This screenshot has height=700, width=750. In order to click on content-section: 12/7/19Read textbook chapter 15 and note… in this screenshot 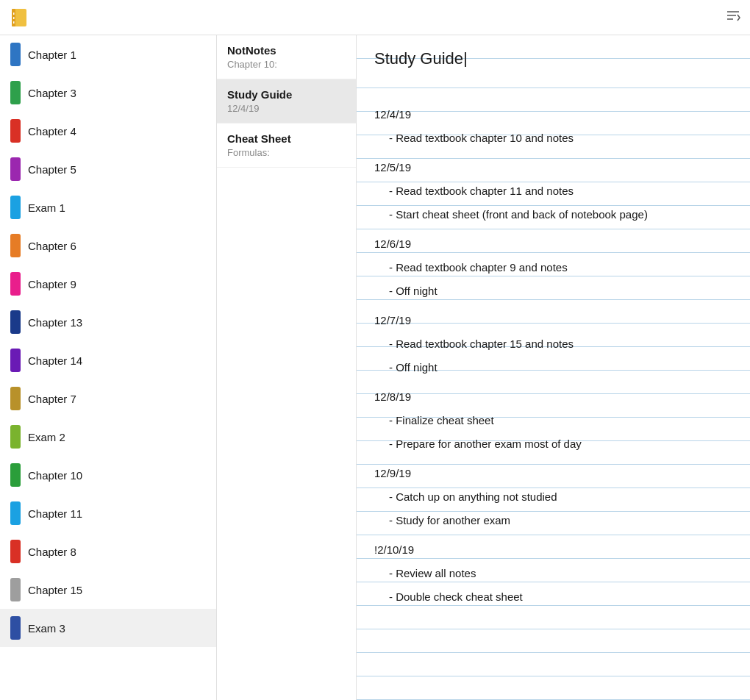, I will do `click(553, 344)`.